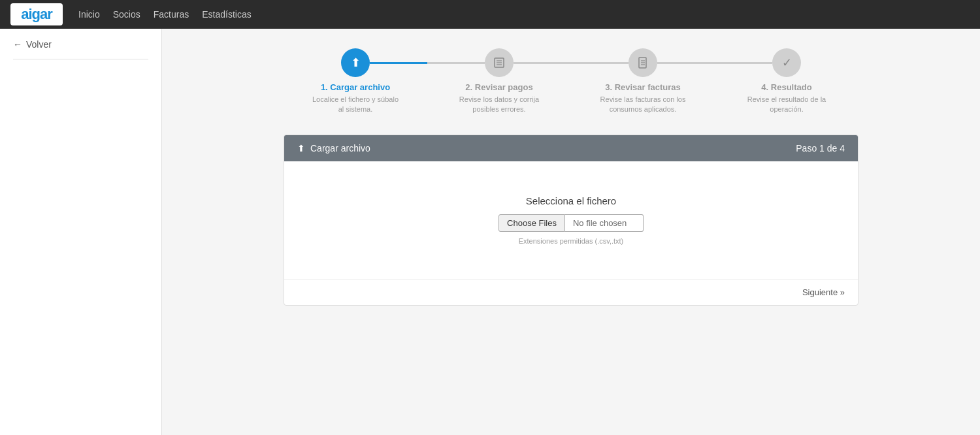 This screenshot has height=435, width=980. I want to click on card-title: Cargar archivo, so click(340, 148).